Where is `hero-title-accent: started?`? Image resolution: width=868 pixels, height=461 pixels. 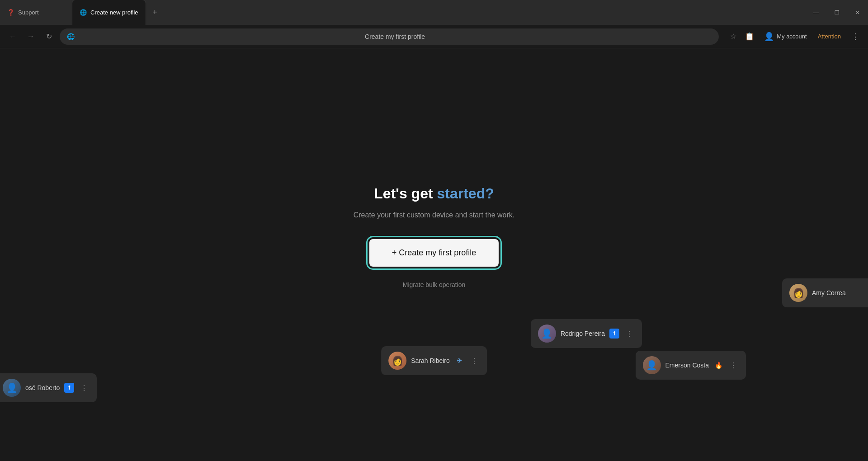
hero-title-accent: started? is located at coordinates (465, 193).